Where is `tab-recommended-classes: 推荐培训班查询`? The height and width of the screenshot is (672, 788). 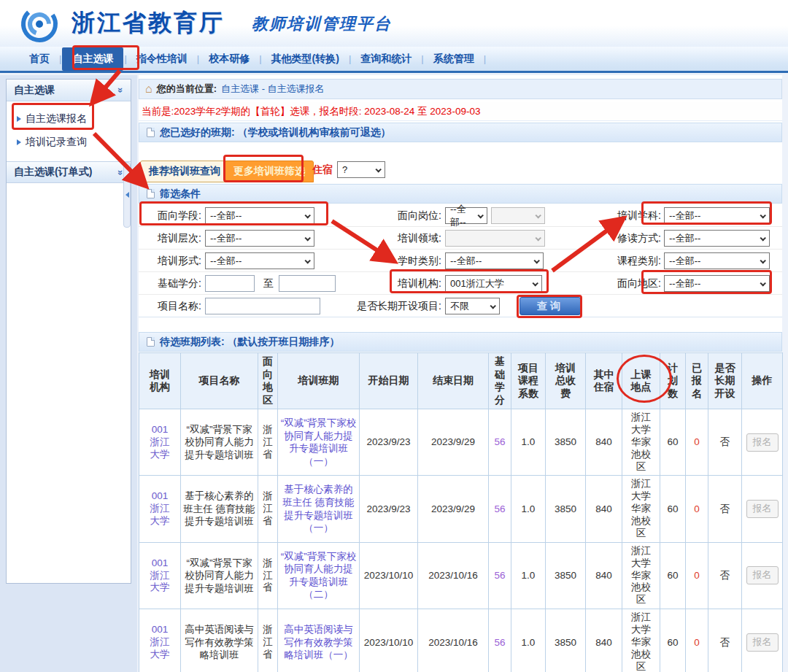
tab-recommended-classes: 推荐培训班查询 is located at coordinates (185, 171).